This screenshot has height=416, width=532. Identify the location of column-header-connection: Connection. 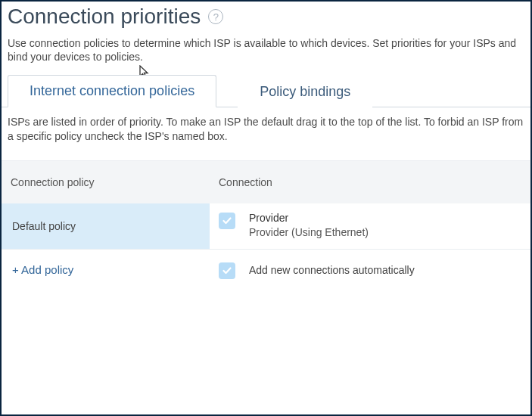
(370, 182).